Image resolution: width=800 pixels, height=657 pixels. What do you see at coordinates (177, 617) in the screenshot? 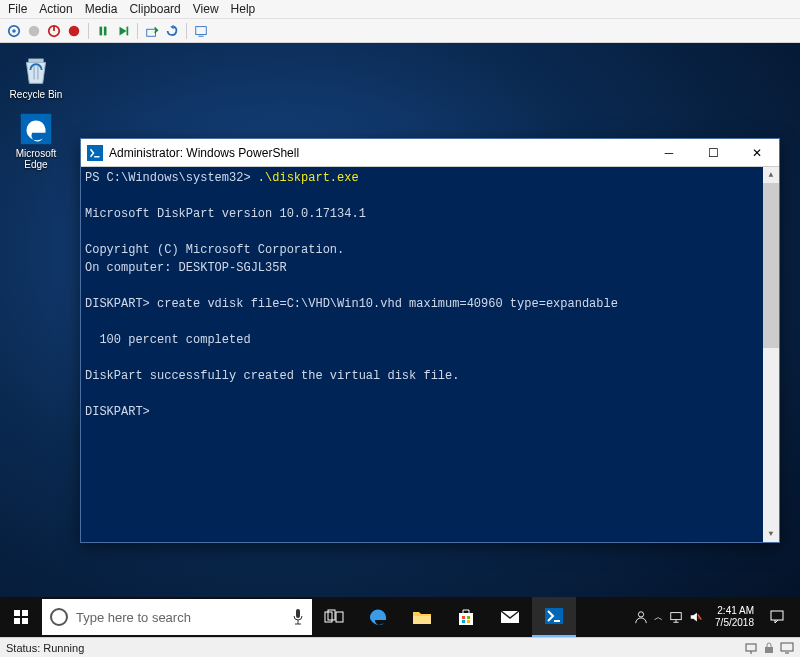
I see `taskbar-search: Type here to search` at bounding box center [177, 617].